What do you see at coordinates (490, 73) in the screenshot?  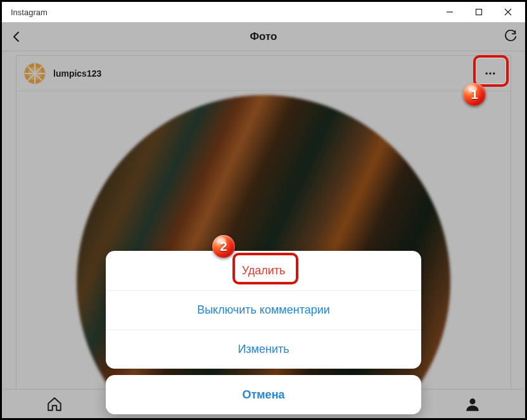 I see `more-options-button` at bounding box center [490, 73].